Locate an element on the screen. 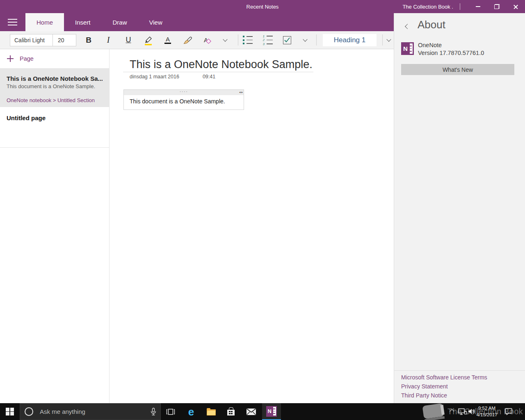 The width and height of the screenshot is (525, 420). titlebar-right-cluster: The Collection Book . is located at coordinates (463, 7).